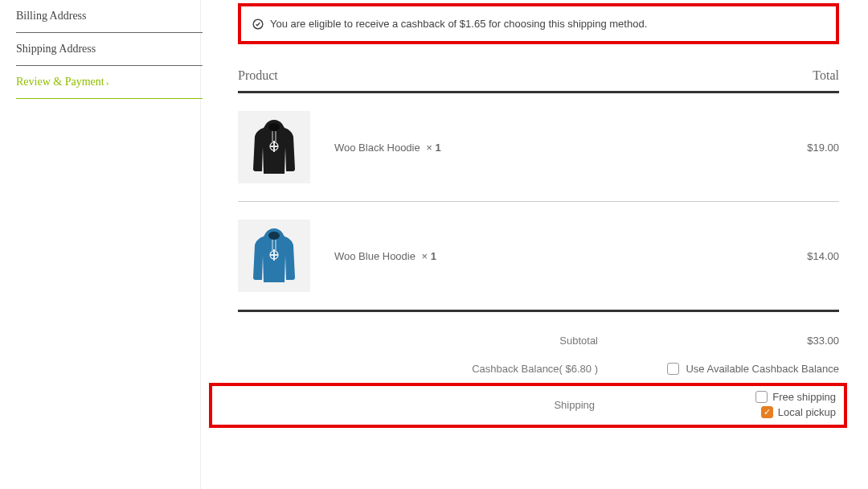 This screenshot has height=489, width=868. What do you see at coordinates (258, 76) in the screenshot?
I see `col-product: Product` at bounding box center [258, 76].